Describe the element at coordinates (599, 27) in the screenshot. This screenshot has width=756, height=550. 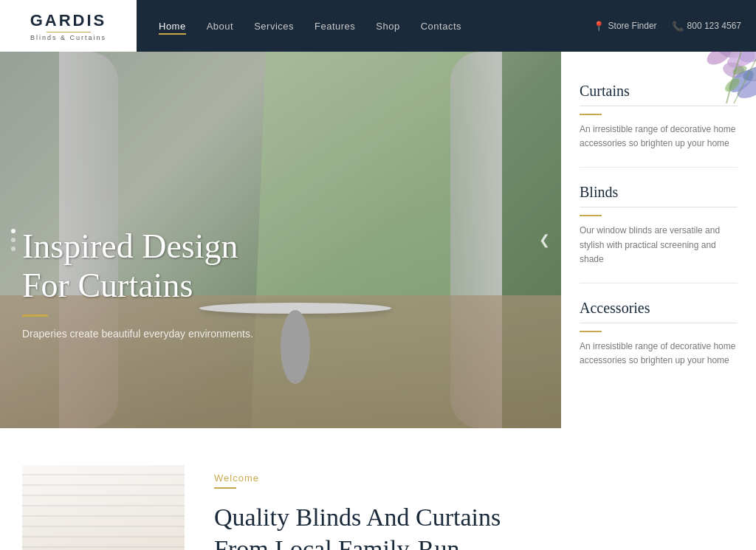
I see `location-icon: 📍` at that location.